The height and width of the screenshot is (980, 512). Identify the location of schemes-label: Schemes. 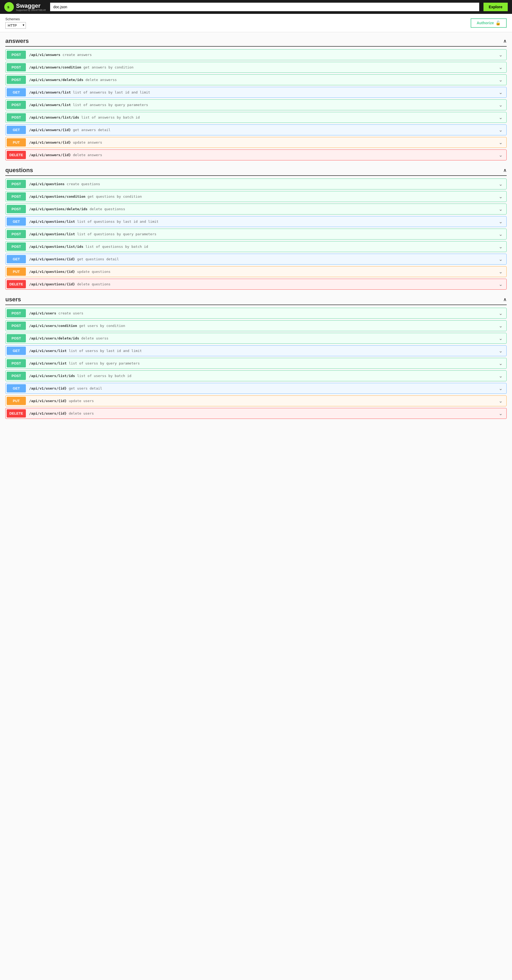
(16, 19).